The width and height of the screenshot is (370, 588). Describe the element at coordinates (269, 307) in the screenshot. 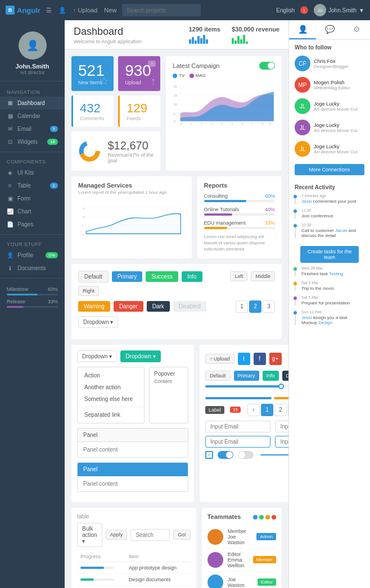

I see `page-3-button: 3` at that location.